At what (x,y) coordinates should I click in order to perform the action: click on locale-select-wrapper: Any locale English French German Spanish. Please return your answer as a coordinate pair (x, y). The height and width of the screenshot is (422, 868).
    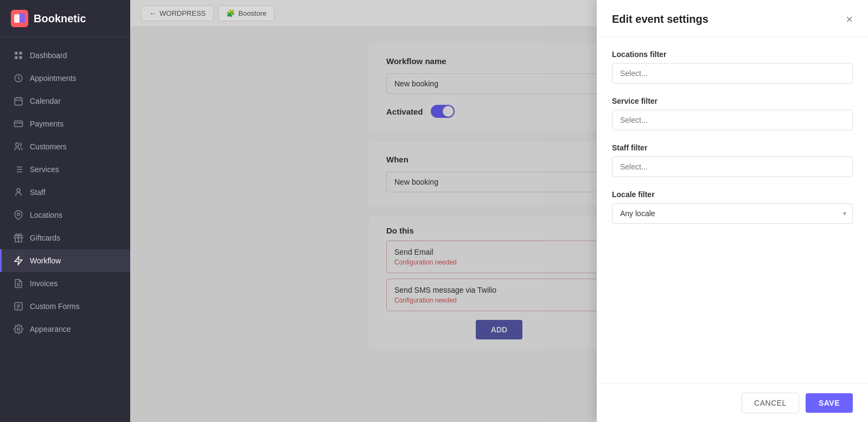
    Looking at the image, I should click on (732, 213).